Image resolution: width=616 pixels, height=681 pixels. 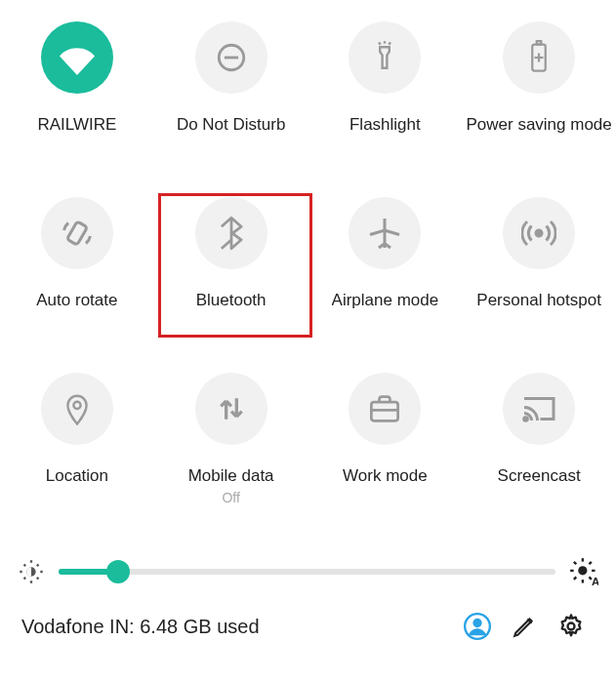 I want to click on airplane-icon, so click(x=385, y=233).